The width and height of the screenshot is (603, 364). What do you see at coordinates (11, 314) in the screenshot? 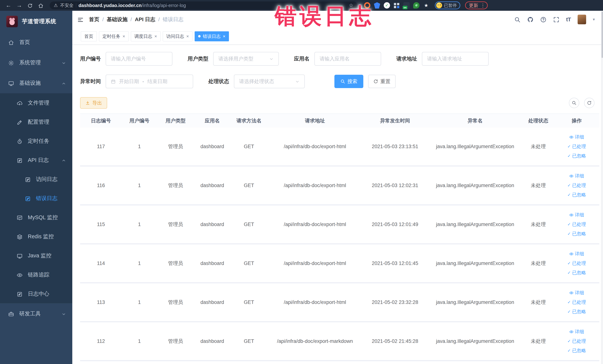
I see `toolbox-icon` at bounding box center [11, 314].